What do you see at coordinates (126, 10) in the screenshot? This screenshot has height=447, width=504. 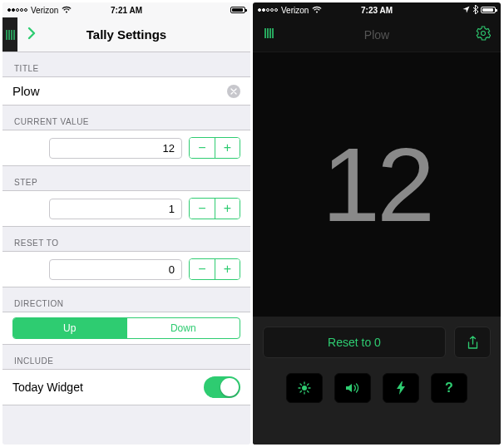 I see `clock: 7:21 AM` at bounding box center [126, 10].